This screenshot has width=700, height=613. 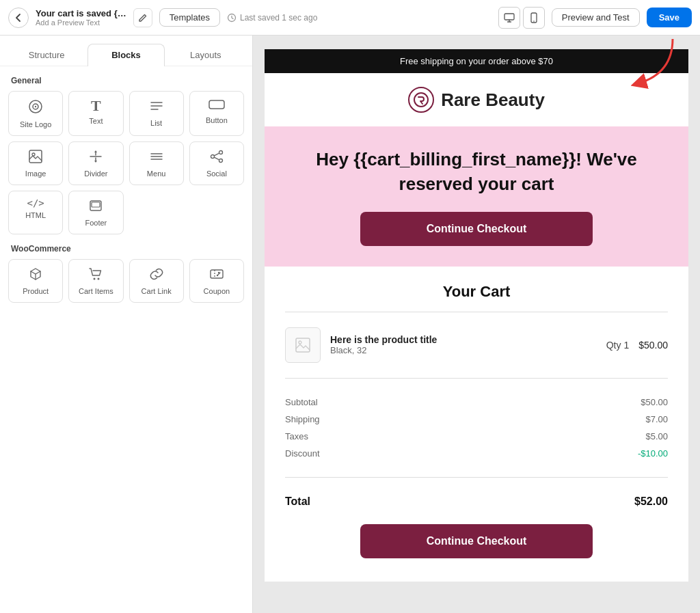 What do you see at coordinates (157, 113) in the screenshot?
I see `block-list: List` at bounding box center [157, 113].